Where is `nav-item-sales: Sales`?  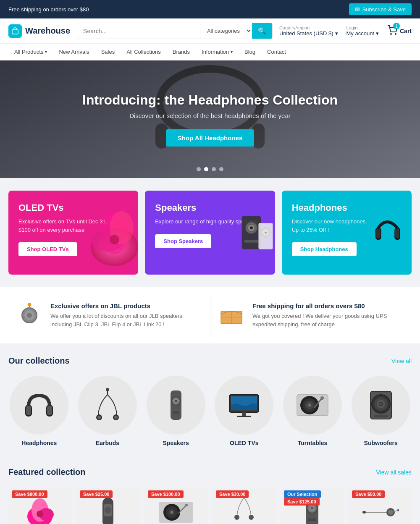 nav-item-sales: Sales is located at coordinates (108, 52).